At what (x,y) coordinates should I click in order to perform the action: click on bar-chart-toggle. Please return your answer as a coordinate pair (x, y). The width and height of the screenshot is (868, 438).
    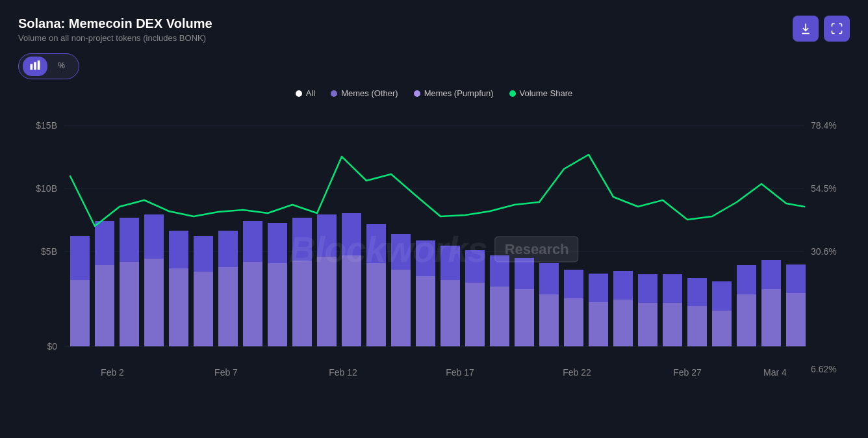
    Looking at the image, I should click on (35, 66).